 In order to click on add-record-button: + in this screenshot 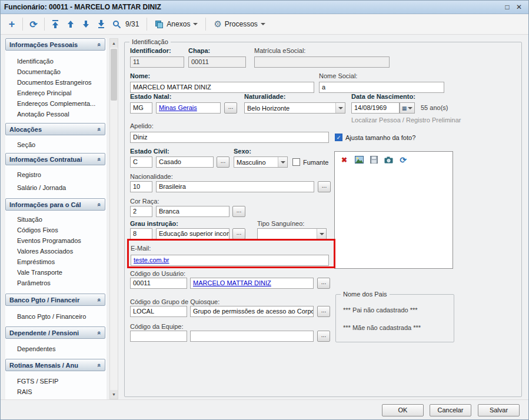, I will do `click(12, 24)`.